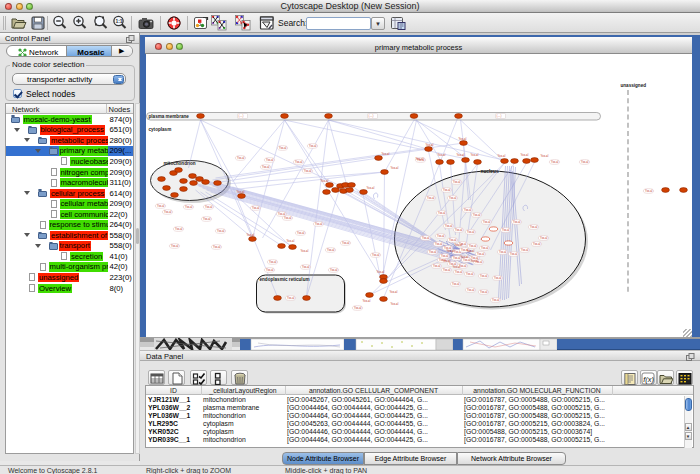 Image resolution: width=700 pixels, height=474 pixels. What do you see at coordinates (118, 21) in the screenshot?
I see `svg-text: 1:1` at bounding box center [118, 21].